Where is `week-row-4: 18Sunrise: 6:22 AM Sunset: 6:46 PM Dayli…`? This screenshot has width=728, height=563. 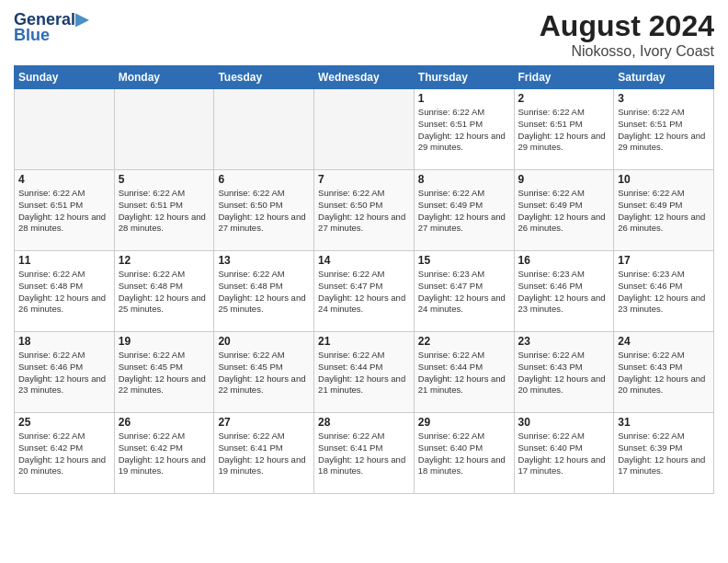 week-row-4: 18Sunrise: 6:22 AM Sunset: 6:46 PM Dayli… is located at coordinates (364, 373).